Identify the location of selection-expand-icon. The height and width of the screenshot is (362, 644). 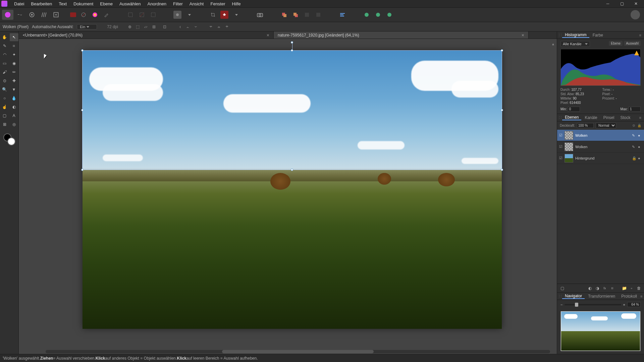
(153, 15).